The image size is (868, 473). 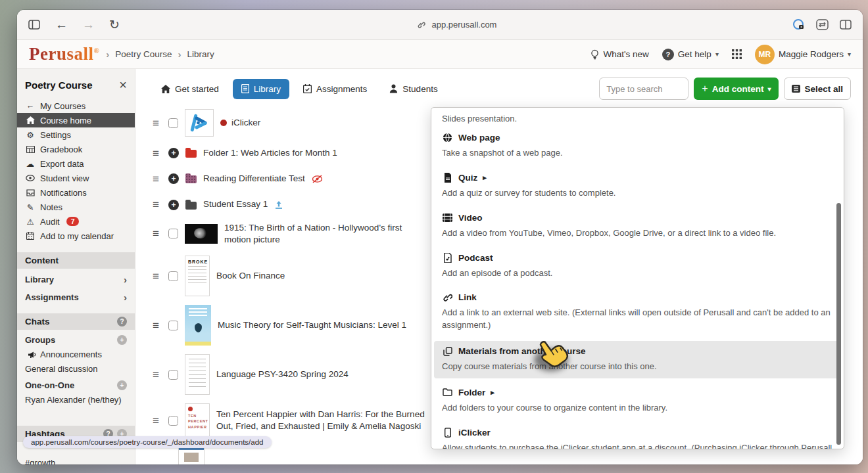 What do you see at coordinates (30, 222) in the screenshot?
I see `warning-icon: ⚠` at bounding box center [30, 222].